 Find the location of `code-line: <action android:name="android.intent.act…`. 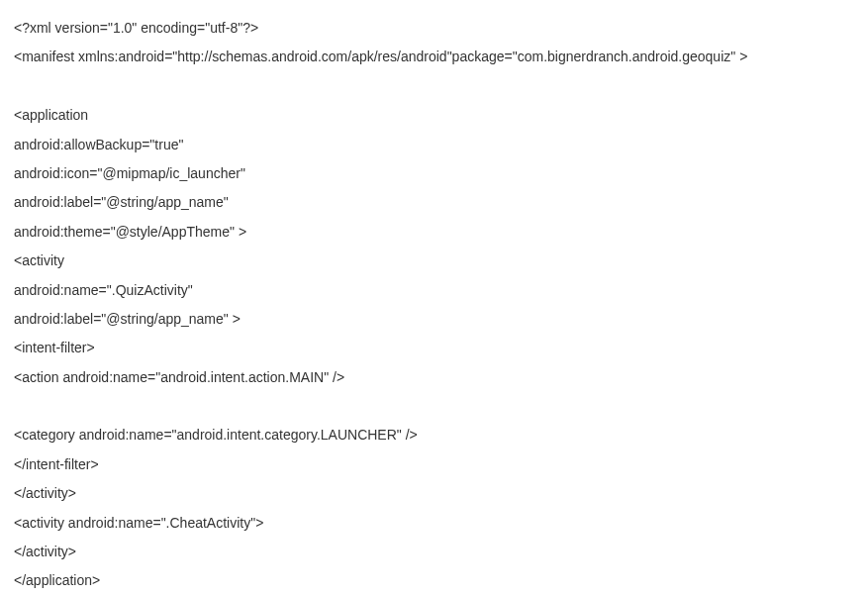

code-line: <action android:name="android.intent.act… is located at coordinates (434, 378).